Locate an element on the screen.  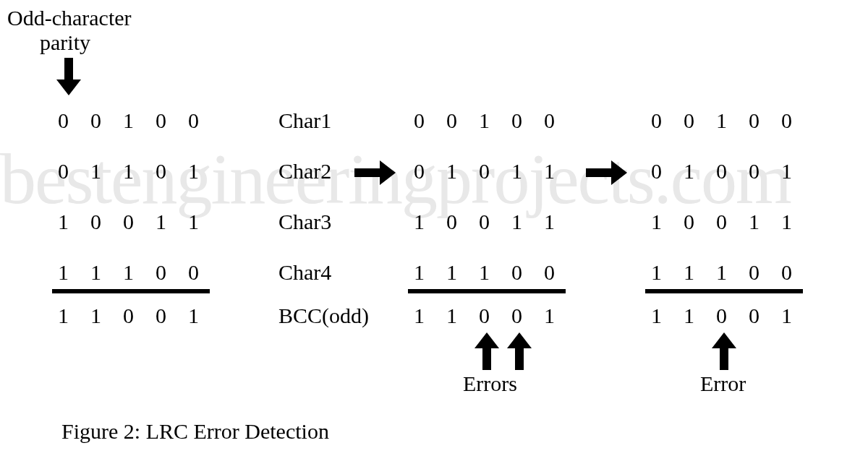
b1-r2-c3: 1 is located at coordinates (170, 222).